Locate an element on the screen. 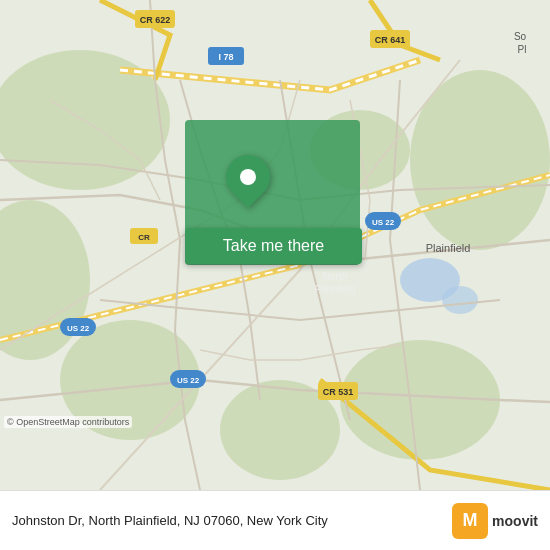 This screenshot has width=550, height=550. map-pin is located at coordinates (248, 177).